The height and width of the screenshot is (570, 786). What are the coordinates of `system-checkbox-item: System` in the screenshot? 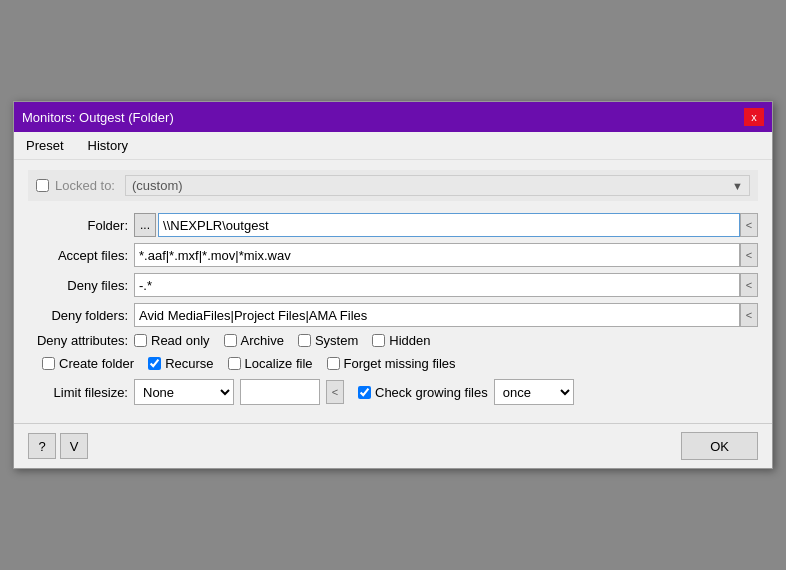 It's located at (328, 340).